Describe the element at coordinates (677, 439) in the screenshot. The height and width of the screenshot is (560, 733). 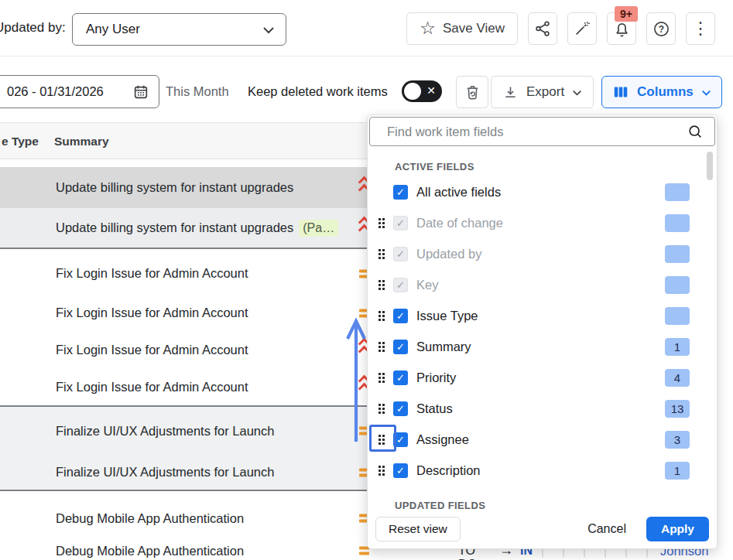
I see `field-count-badge: 3` at that location.